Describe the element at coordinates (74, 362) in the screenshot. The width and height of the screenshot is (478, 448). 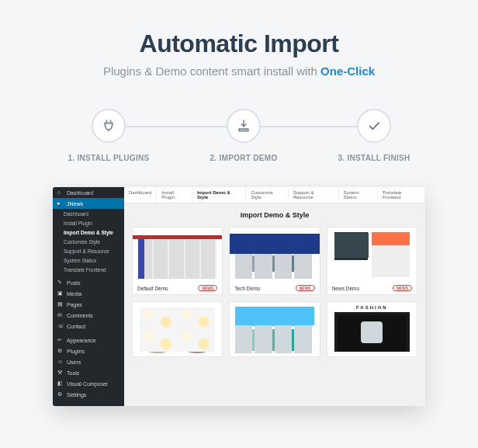
I see `sidebar-item-label: Users` at that location.